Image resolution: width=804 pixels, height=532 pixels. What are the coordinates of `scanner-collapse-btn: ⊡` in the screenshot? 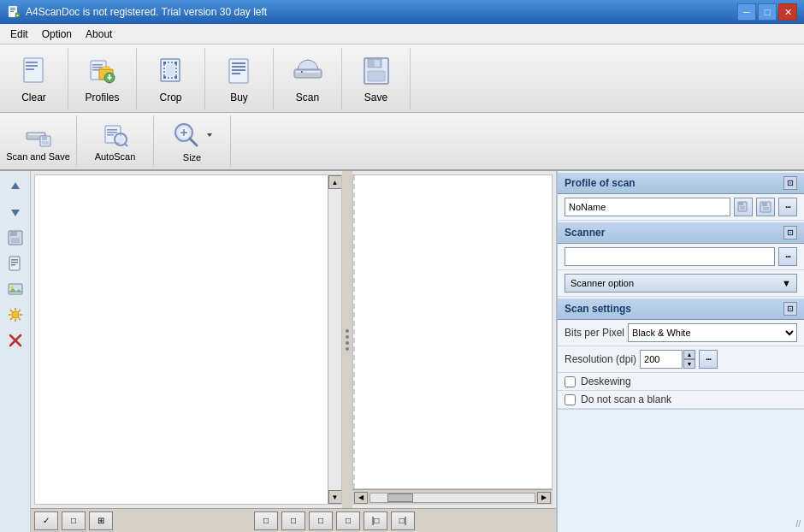 It's located at (790, 233).